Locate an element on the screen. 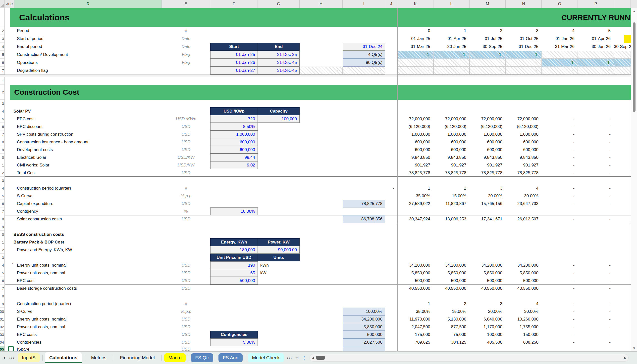 This screenshot has width=637, height=364. cell-N96: 500,000 is located at coordinates (524, 280).